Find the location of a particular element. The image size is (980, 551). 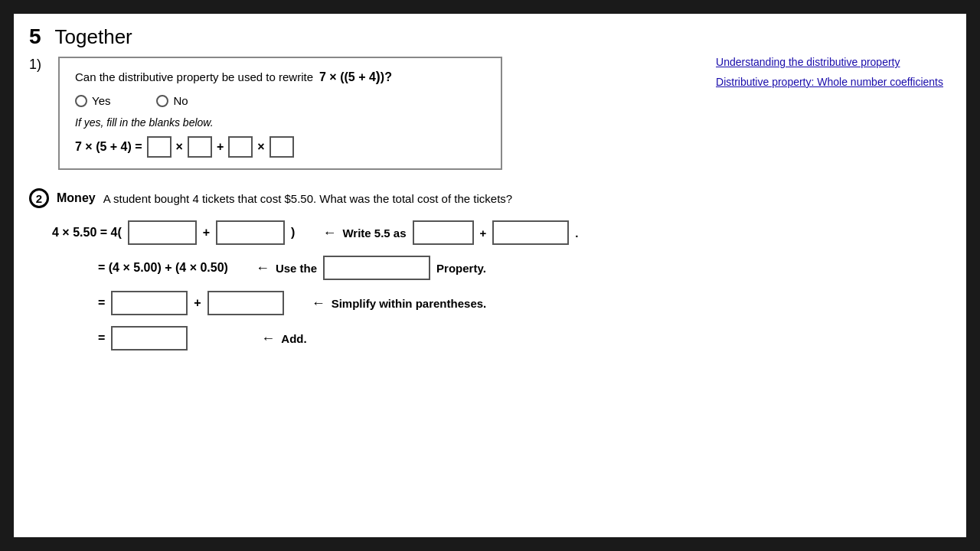

q2-title: Money is located at coordinates (77, 198).